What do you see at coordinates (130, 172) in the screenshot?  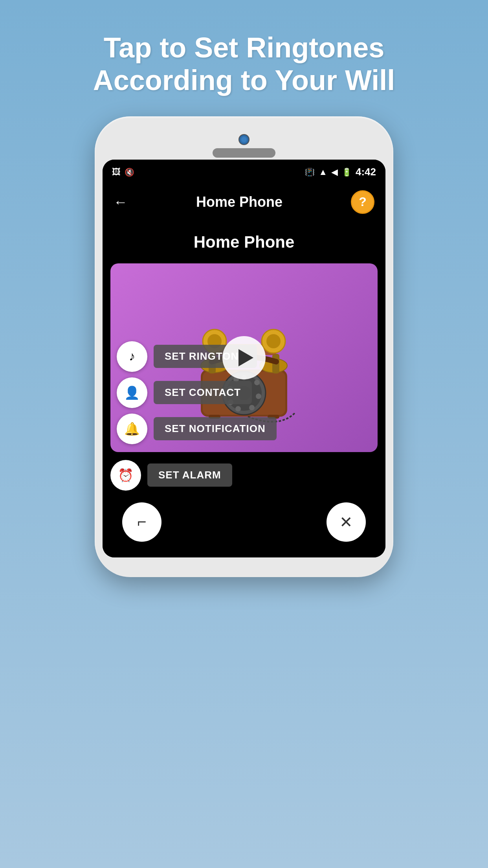 I see `mute-icon: 🔇` at bounding box center [130, 172].